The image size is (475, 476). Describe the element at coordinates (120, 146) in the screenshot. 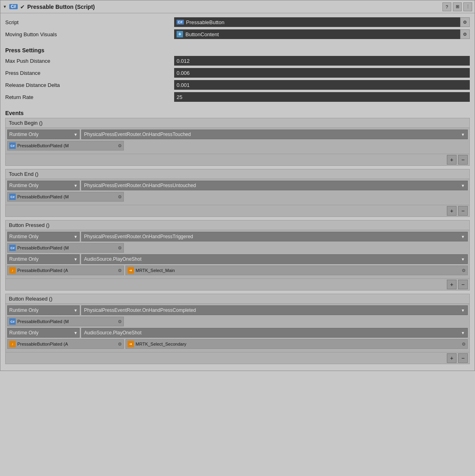

I see `touch-begin-obj-gear: ⚙` at that location.